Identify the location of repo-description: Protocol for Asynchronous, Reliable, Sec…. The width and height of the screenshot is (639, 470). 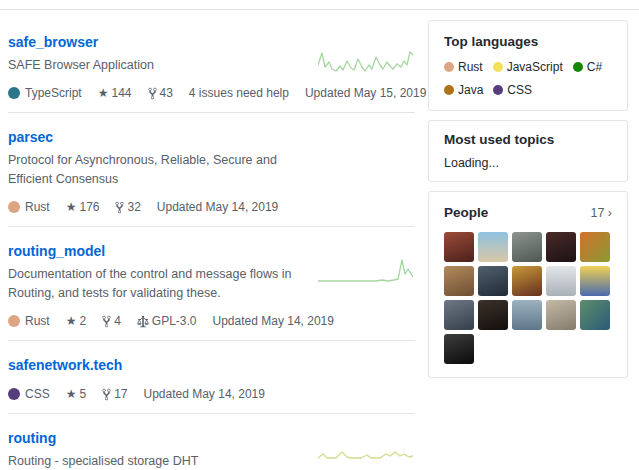
(165, 170).